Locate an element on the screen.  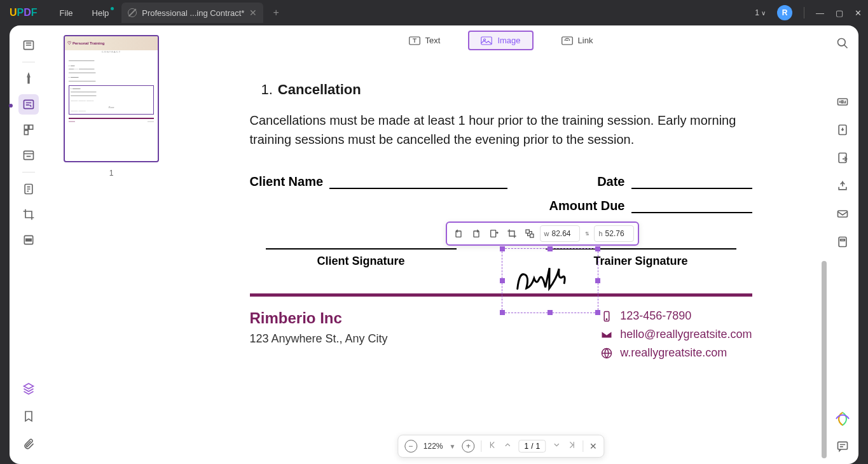
web-icon is located at coordinates (607, 353).